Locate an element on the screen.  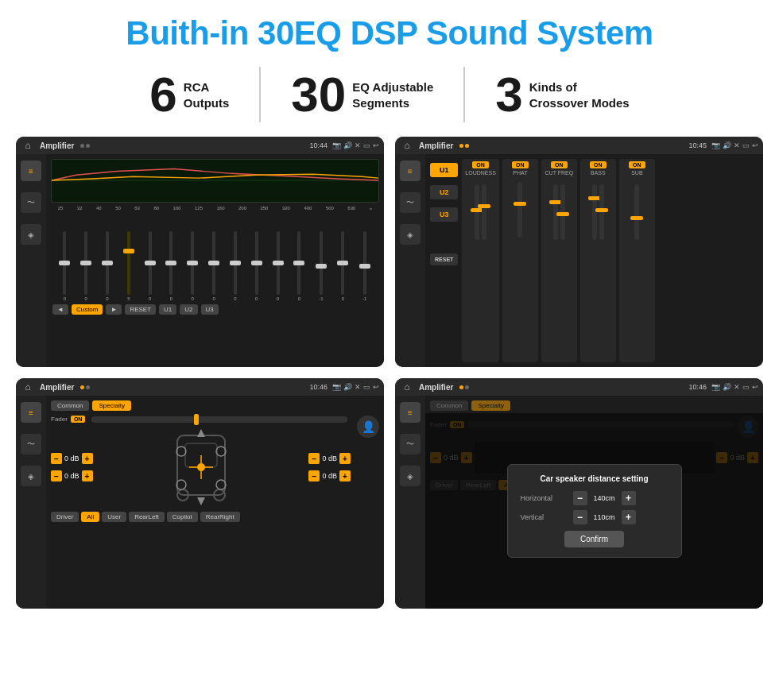
fader-track is located at coordinates (219, 420).